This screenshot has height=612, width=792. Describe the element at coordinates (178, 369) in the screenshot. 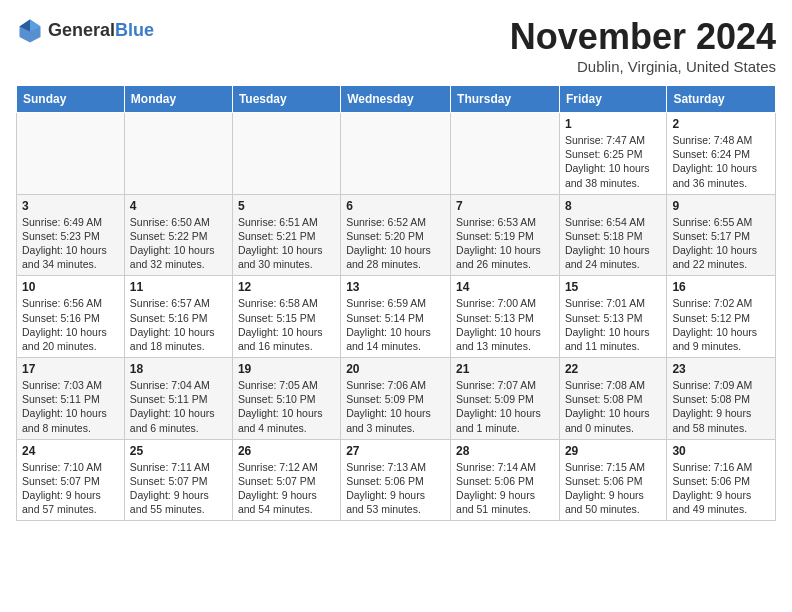

I see `day-number: 18` at that location.